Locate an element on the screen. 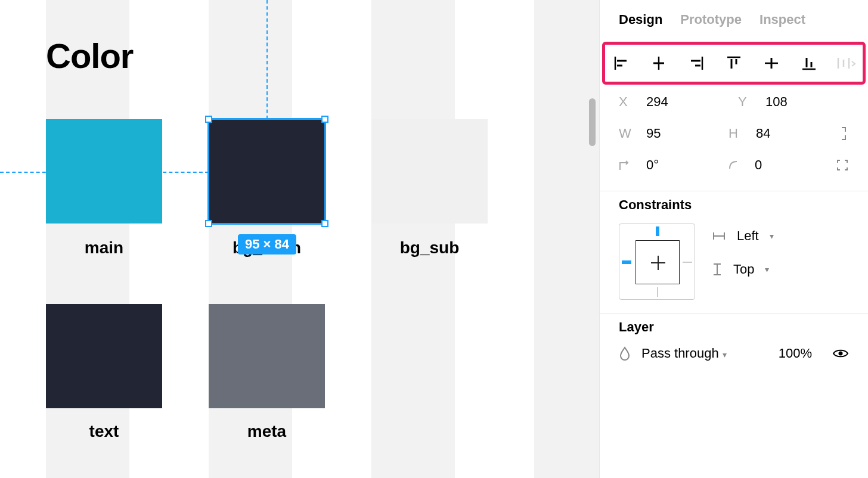 The image size is (868, 478). visibility-toggle-icon is located at coordinates (841, 353).